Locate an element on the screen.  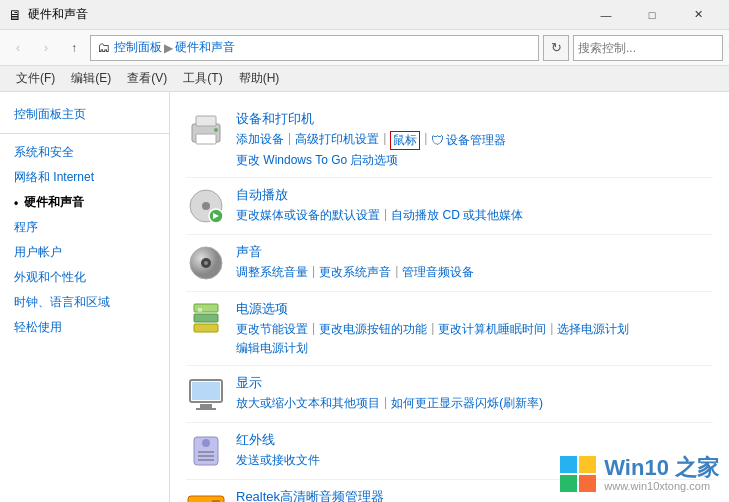
link-text-size: 放大或缩小文本和其他项目 is located at coordinates (308, 404).